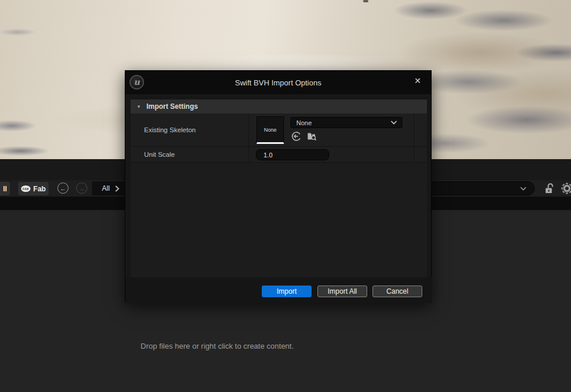 This screenshot has height=392, width=571. What do you see at coordinates (139, 106) in the screenshot?
I see `expander-triangle-icon: ▼` at bounding box center [139, 106].